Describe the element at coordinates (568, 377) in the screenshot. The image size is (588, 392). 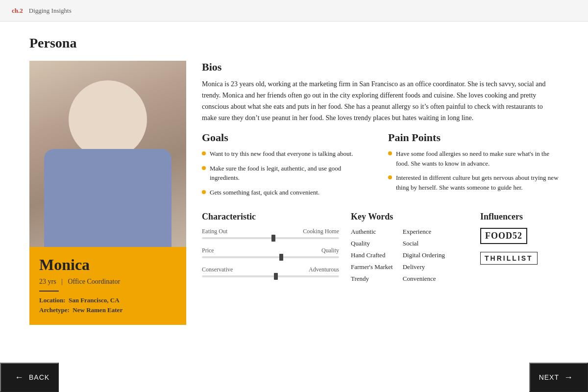
I see `next-arrow-icon: →` at that location.